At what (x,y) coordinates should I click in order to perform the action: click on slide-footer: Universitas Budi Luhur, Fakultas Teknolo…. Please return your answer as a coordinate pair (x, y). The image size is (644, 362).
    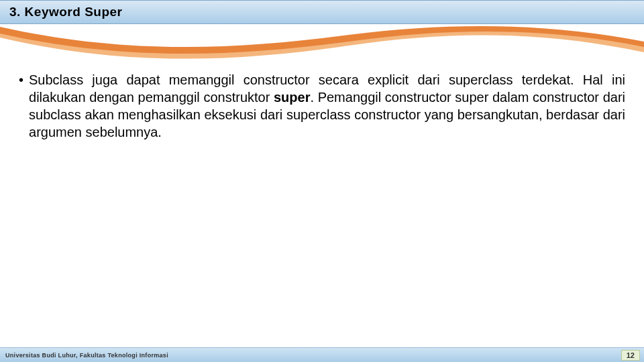
    Looking at the image, I should click on (322, 355).